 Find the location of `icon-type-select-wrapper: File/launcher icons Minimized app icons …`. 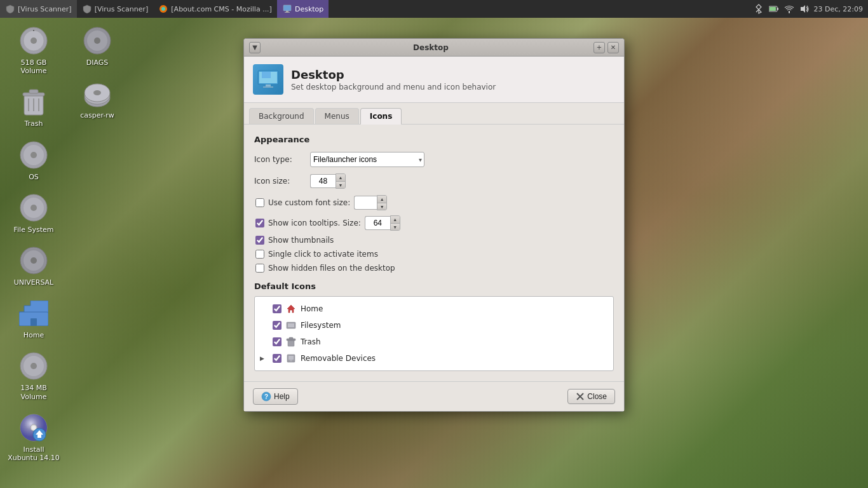

icon-type-select-wrapper: File/launcher icons Minimized app icons … is located at coordinates (367, 159).